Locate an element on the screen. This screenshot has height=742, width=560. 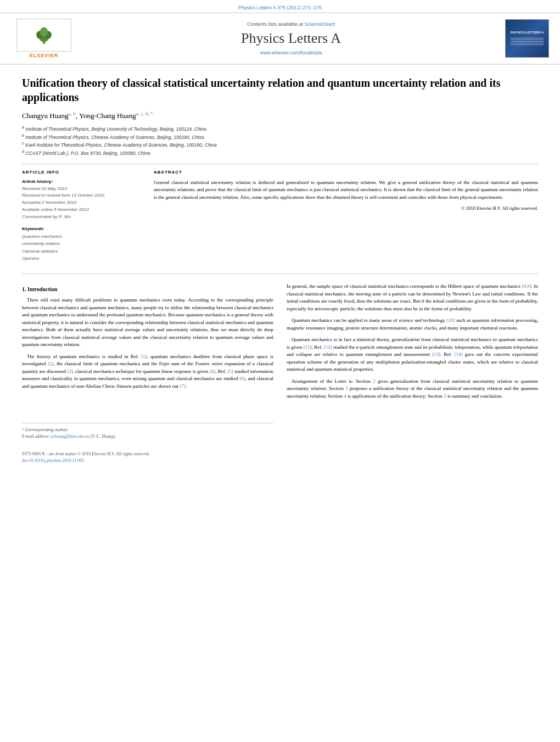
author2-name: , Yong-Chang Huang is located at coordinates (106, 115).